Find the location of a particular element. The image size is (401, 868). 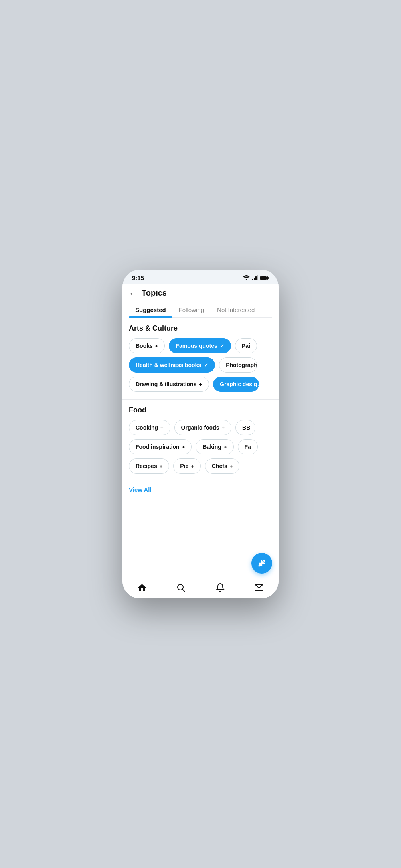

app-content: ← Topics Suggested Following Not Interes… is located at coordinates (200, 441).